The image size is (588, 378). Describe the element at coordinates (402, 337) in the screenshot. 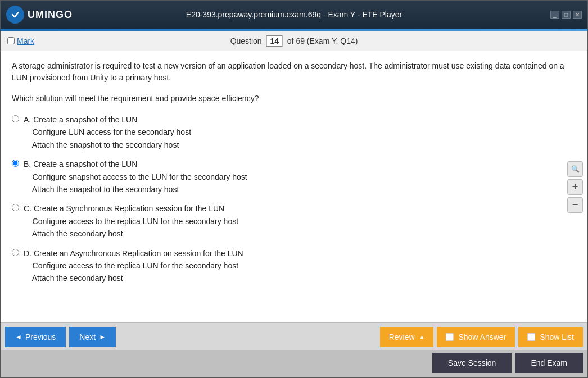

I see `review-label: Review` at that location.